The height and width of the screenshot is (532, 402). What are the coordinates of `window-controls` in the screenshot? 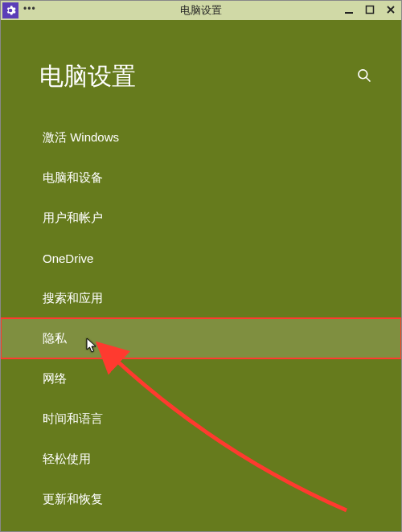 It's located at (370, 10).